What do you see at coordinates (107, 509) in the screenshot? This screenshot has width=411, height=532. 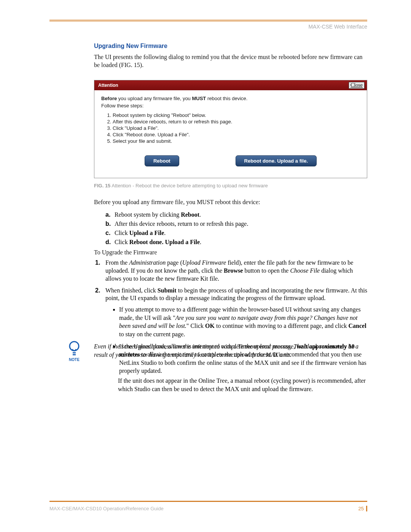 I see `footer-left: MAX-CSE/MAX-CSD10 Operation/Reference Gu…` at bounding box center [107, 509].